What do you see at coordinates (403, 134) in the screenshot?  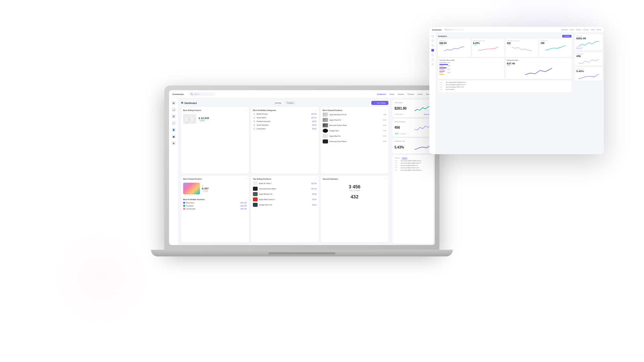 I see `visitors-text: 6 visitors` at bounding box center [403, 134].